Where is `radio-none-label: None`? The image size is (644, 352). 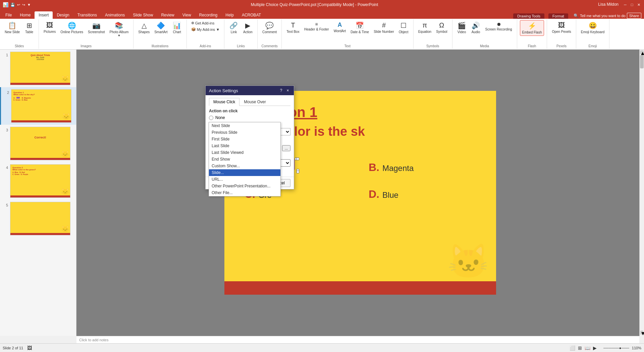 radio-none-label: None is located at coordinates (220, 118).